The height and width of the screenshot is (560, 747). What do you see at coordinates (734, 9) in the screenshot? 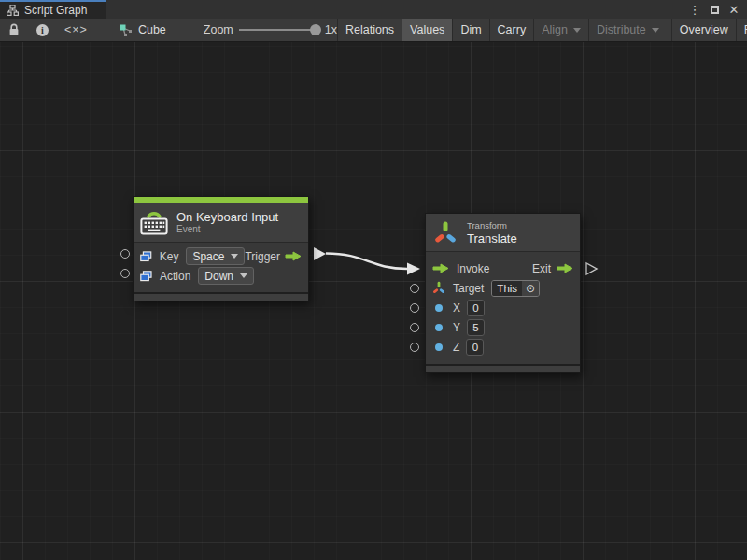
I see `close-icon: ✕` at bounding box center [734, 9].